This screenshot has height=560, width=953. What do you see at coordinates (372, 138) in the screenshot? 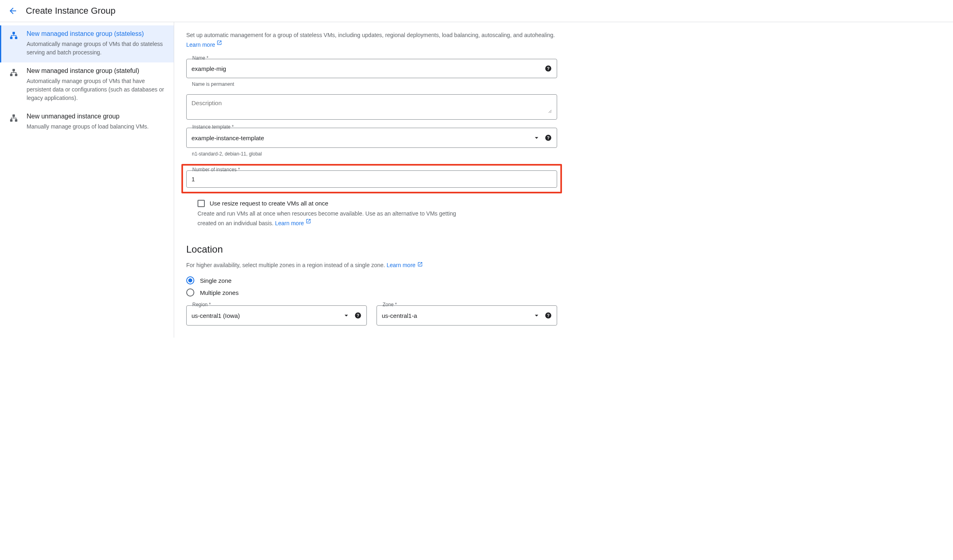
I see `template-select: example-instance-template ?` at bounding box center [372, 138].